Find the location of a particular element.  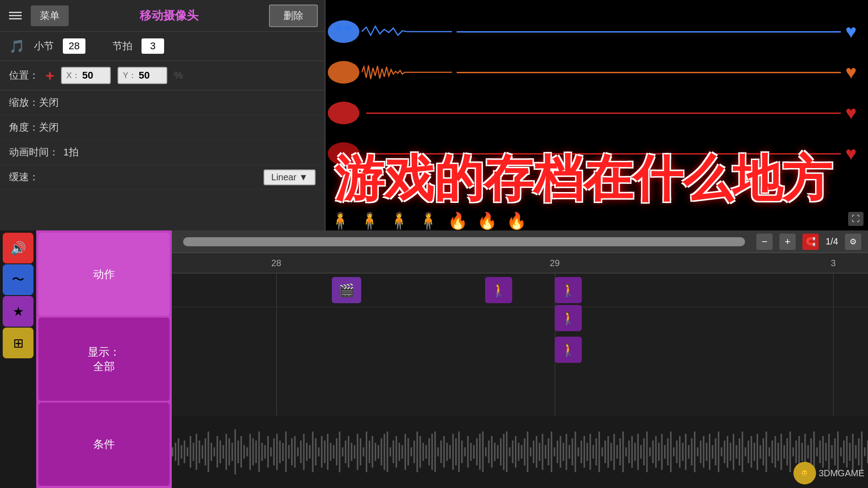

action-button: 动作 is located at coordinates (104, 274).